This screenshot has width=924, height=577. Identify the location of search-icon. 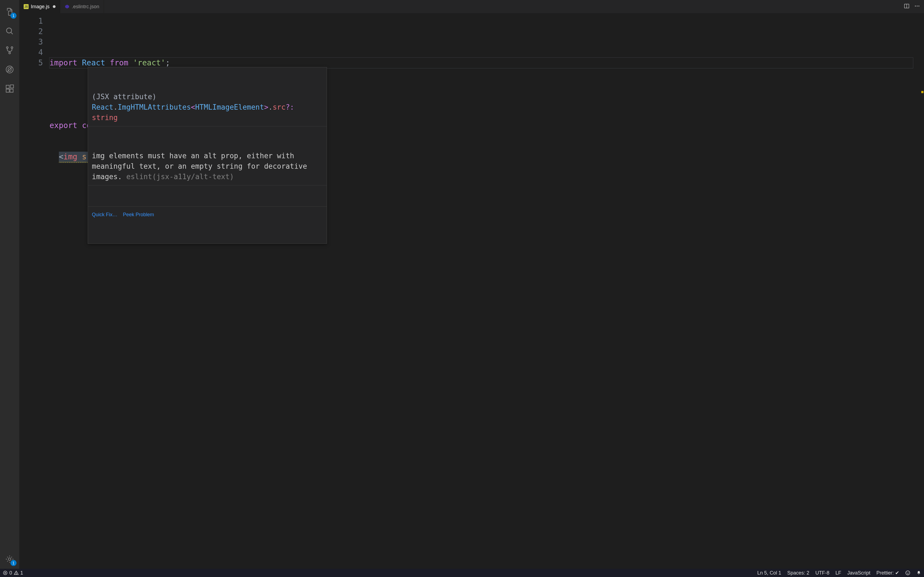
(10, 31).